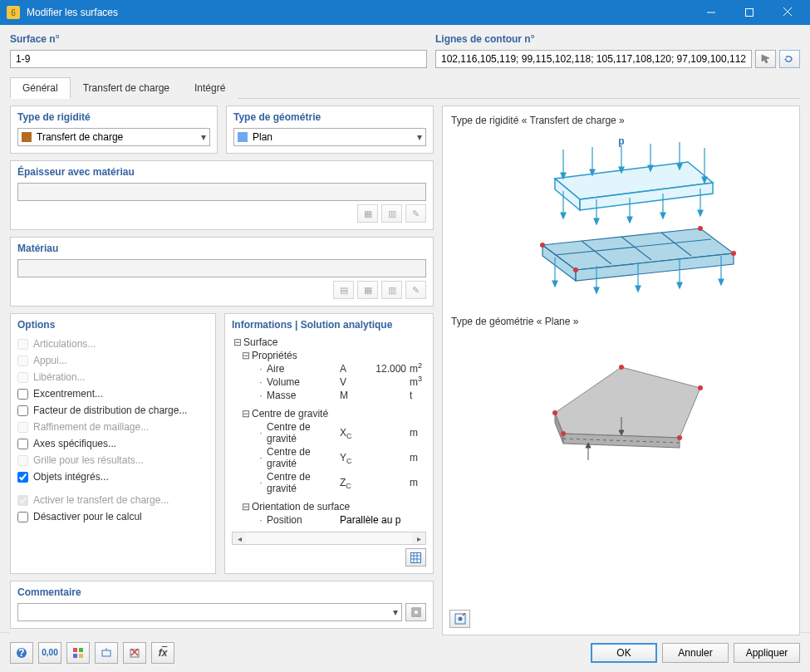 The image size is (810, 672). I want to click on material-pick-button: ▥, so click(392, 290).